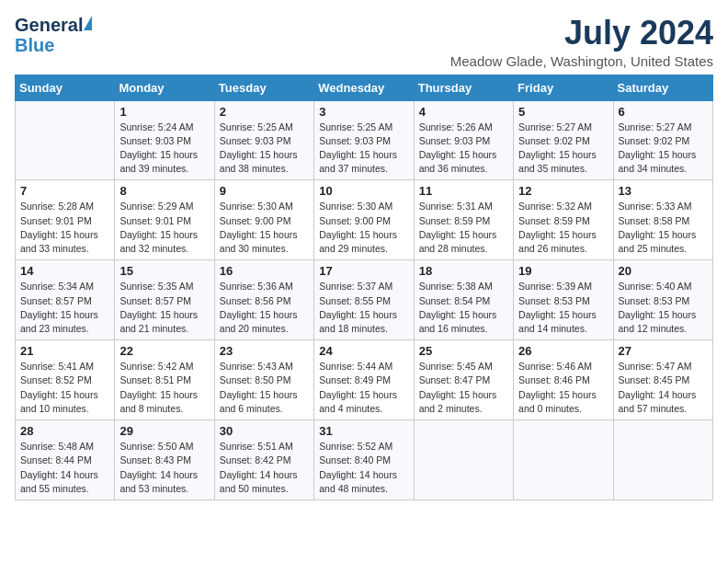  I want to click on day-number: 26, so click(563, 351).